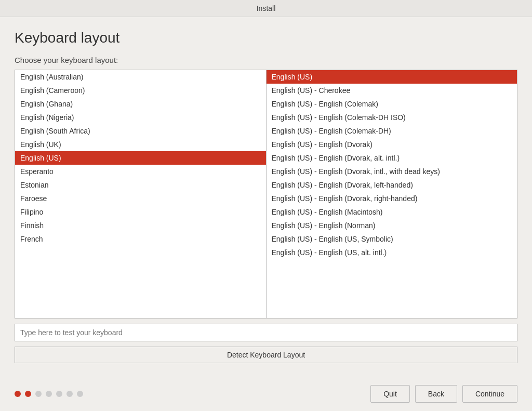 The width and height of the screenshot is (532, 411). Describe the element at coordinates (140, 226) in the screenshot. I see `list-item: Finnish` at that location.